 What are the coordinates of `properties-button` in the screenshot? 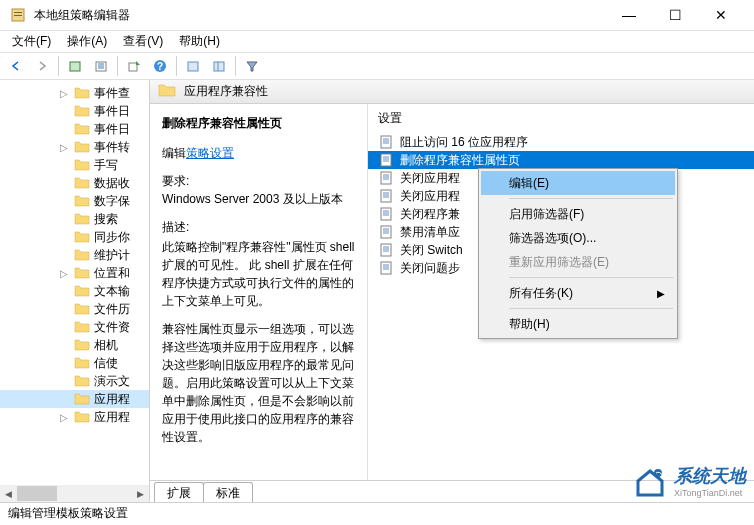 It's located at (75, 66).